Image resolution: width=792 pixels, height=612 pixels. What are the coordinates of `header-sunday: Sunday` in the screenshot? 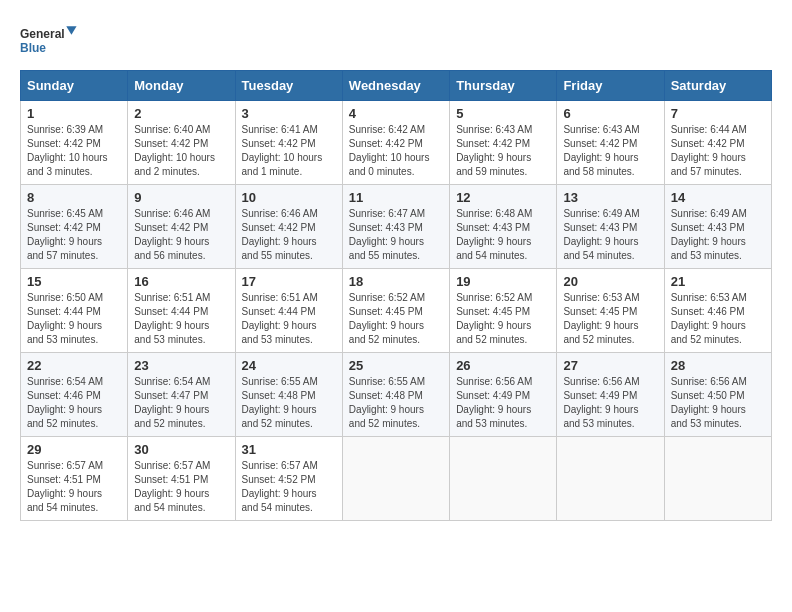 It's located at (74, 86).